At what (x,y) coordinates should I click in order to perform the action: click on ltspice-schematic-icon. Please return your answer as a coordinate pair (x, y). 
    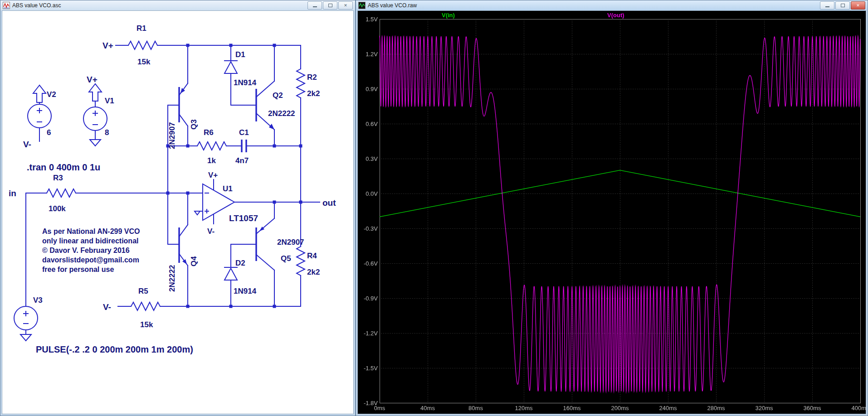
    Looking at the image, I should click on (6, 5).